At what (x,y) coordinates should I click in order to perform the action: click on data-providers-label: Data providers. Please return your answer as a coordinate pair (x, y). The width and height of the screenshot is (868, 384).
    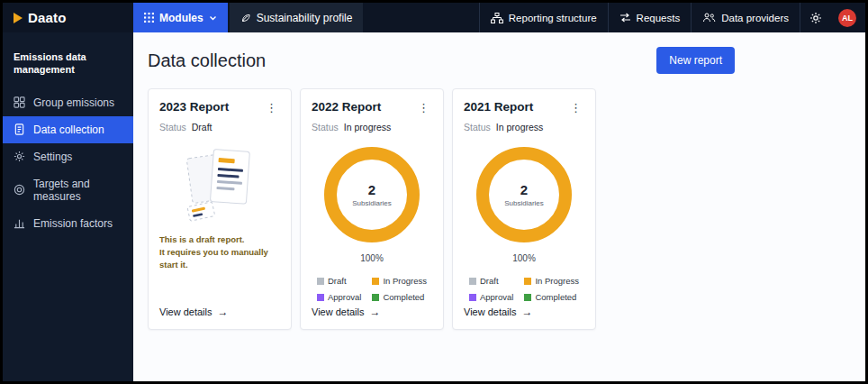
    Looking at the image, I should click on (755, 18).